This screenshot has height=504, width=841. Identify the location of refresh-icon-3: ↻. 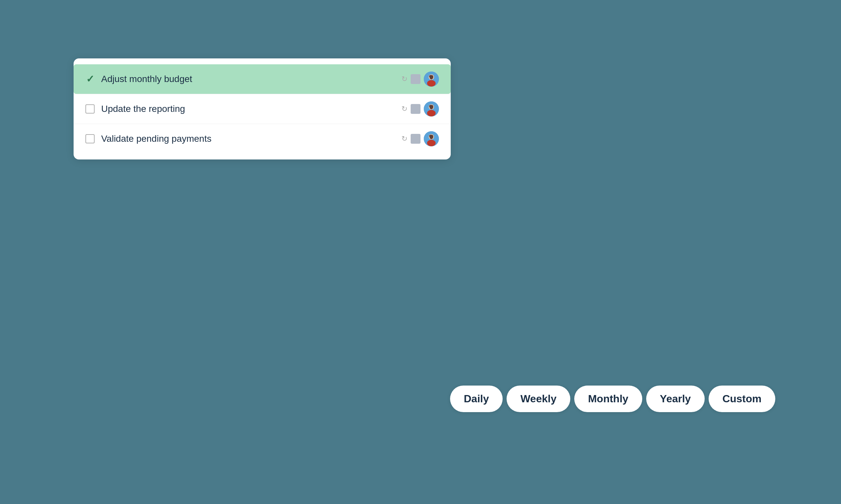
(405, 139).